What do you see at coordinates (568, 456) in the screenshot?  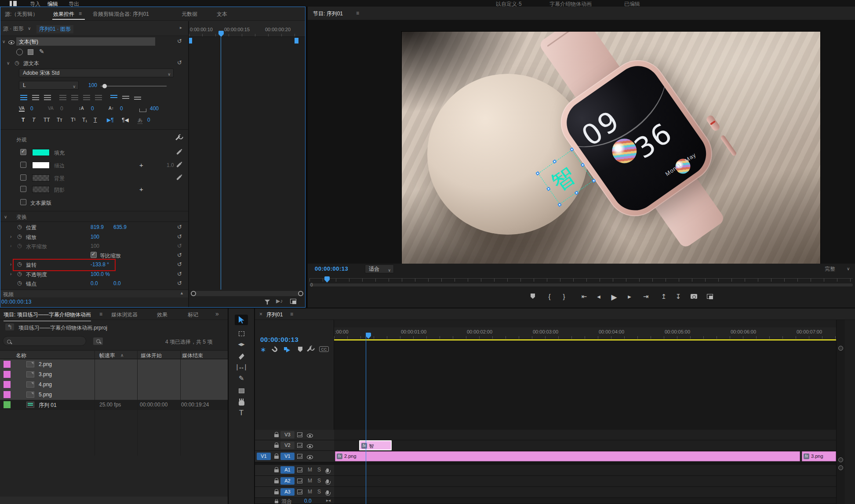 I see `clip-2png: fx 2.png` at bounding box center [568, 456].